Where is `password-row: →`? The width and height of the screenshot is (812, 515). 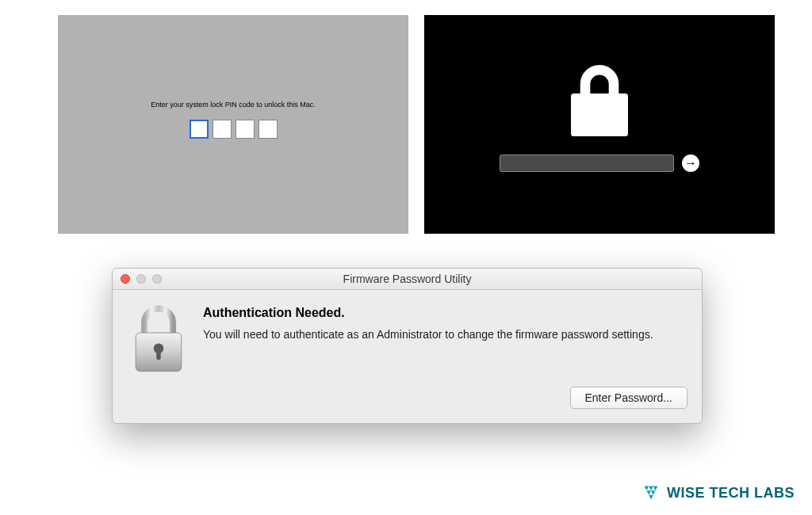 password-row: → is located at coordinates (599, 163).